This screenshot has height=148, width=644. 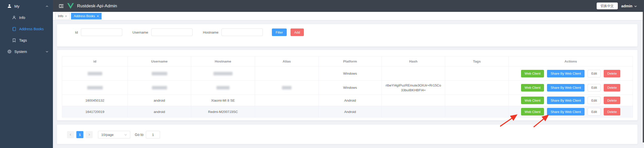 What do you see at coordinates (95, 74) in the screenshot?
I see `cell-id` at bounding box center [95, 74].